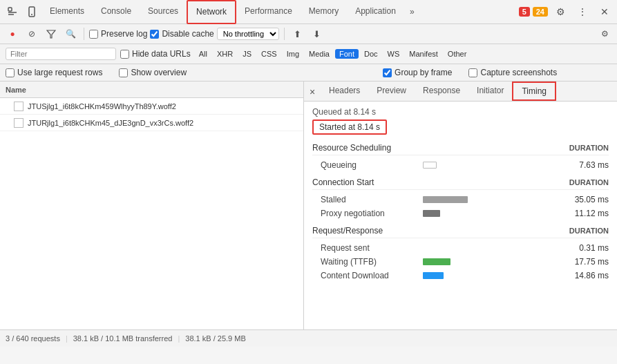 This screenshot has width=617, height=364. Describe the element at coordinates (308, 54) in the screenshot. I see `filter-bar: Hide data URLs All XHR JS CSS Img Media …` at that location.